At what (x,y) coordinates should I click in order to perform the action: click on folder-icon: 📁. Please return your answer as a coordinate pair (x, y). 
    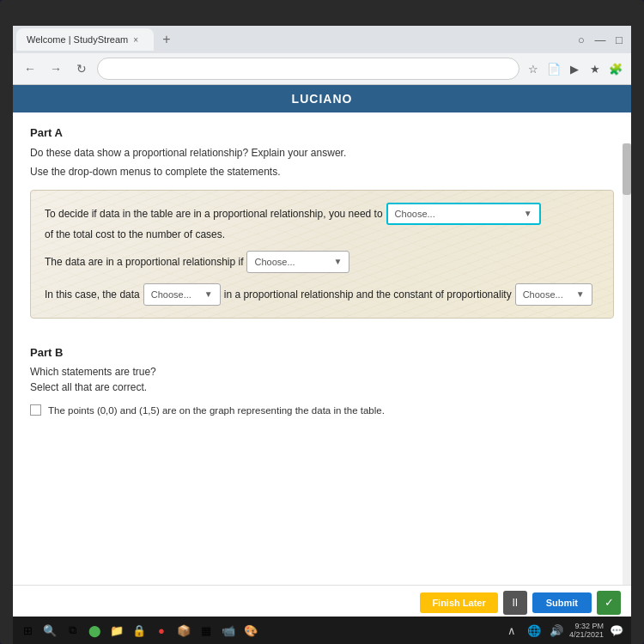
    Looking at the image, I should click on (117, 630).